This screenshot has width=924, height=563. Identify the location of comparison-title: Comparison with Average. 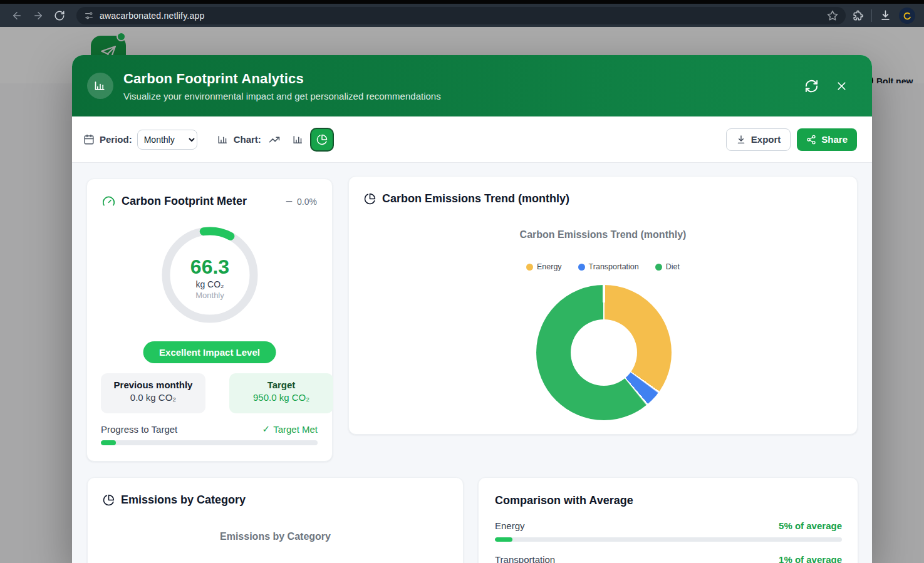
(564, 501).